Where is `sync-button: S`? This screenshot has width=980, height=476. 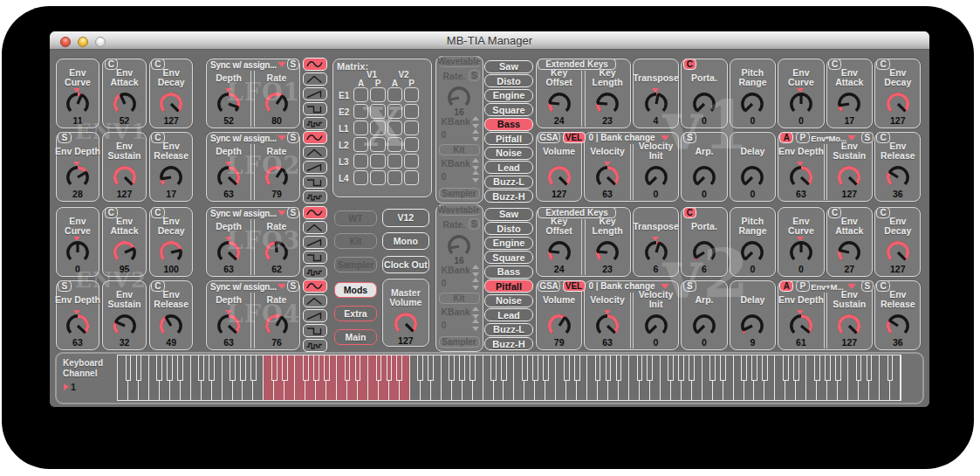 sync-button: S is located at coordinates (867, 286).